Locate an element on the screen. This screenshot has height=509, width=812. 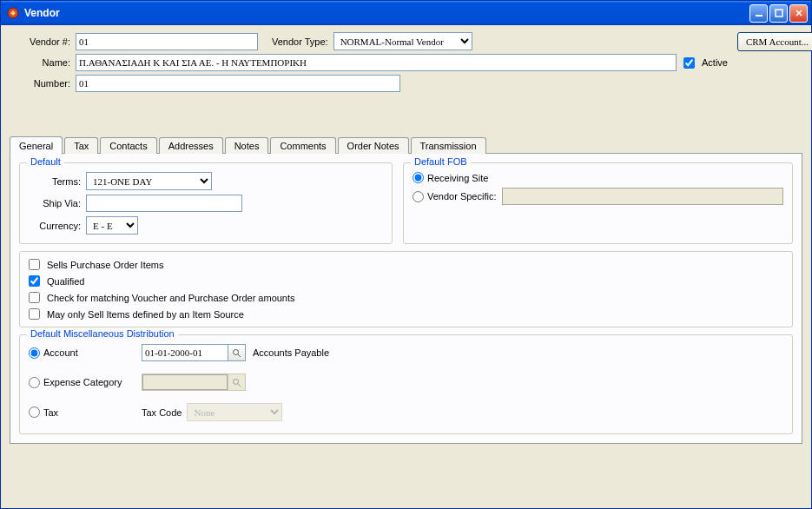
window-title: Vendor is located at coordinates (387, 13).